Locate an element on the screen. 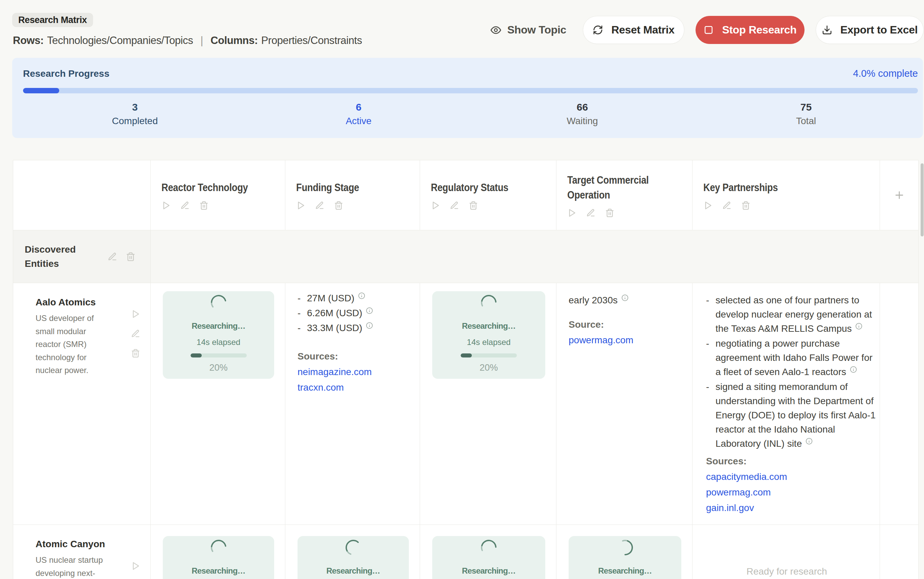 Image resolution: width=924 pixels, height=579 pixels. item-text: 6.26M (USD) is located at coordinates (335, 313).